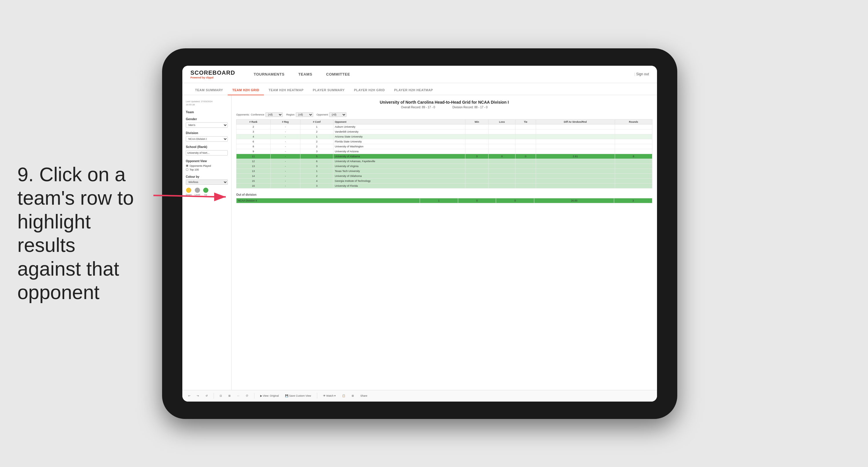 This screenshot has width=868, height=467. Describe the element at coordinates (344, 396) in the screenshot. I see `clipboard-btn: 📋` at that location.